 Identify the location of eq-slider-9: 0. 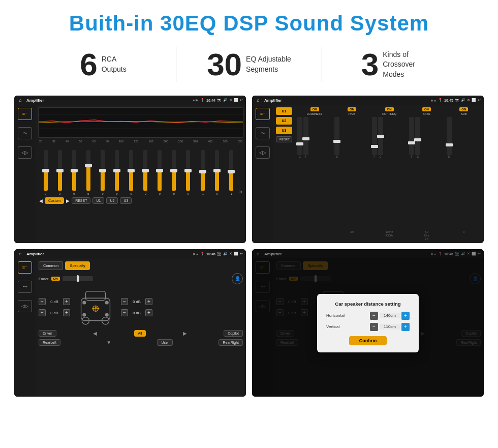
(174, 173).